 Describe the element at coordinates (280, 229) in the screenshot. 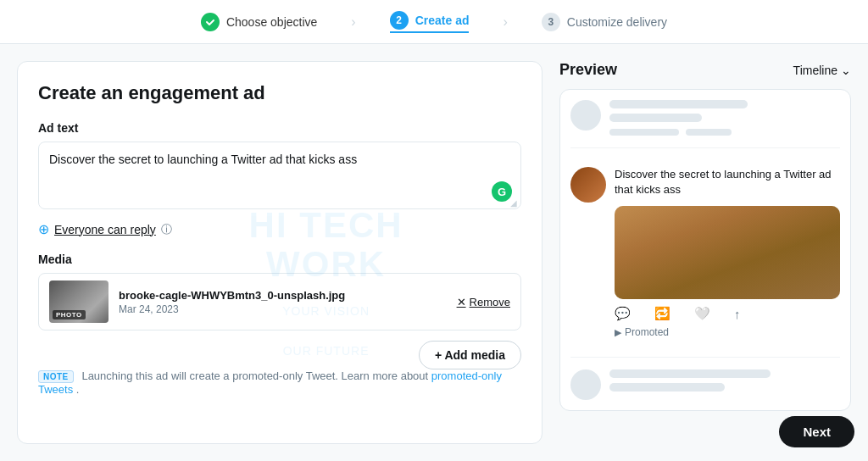

I see `reply-row: ⊕ Everyone can reply ⓘ` at that location.